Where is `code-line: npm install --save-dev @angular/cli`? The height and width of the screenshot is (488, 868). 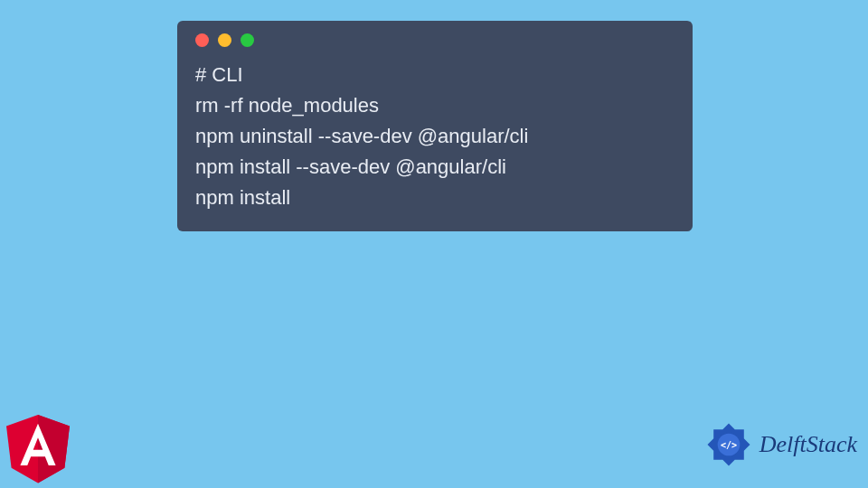 code-line: npm install --save-dev @angular/cli is located at coordinates (435, 167).